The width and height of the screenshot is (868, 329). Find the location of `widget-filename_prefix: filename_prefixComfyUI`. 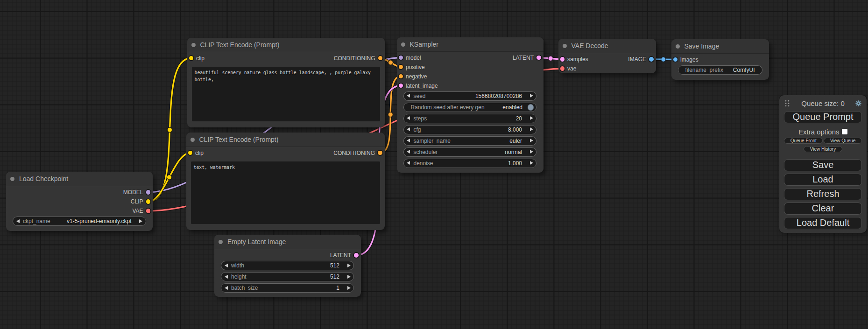

widget-filename_prefix: filename_prefixComfyUI is located at coordinates (720, 70).